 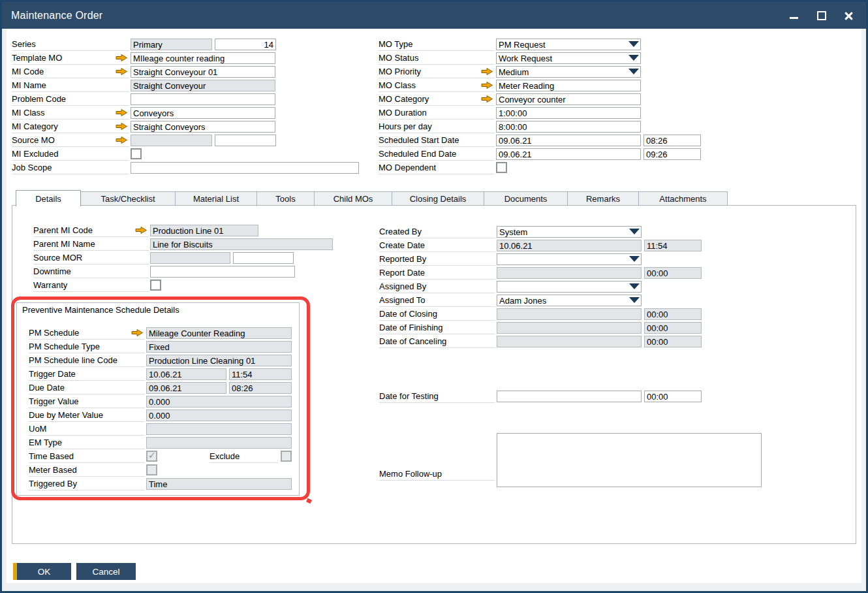 What do you see at coordinates (203, 113) in the screenshot?
I see `mi-class-field: Conveyors` at bounding box center [203, 113].